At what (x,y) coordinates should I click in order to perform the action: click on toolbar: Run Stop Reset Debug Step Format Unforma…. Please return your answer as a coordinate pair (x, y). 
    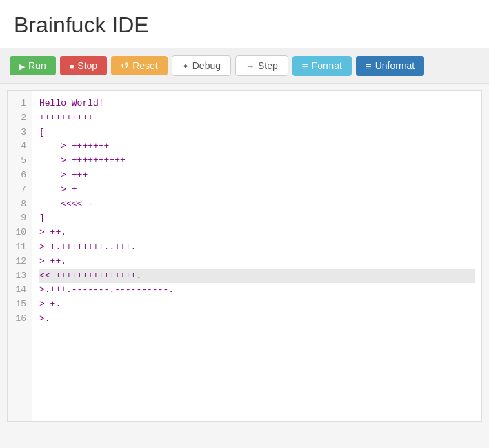
    Looking at the image, I should click on (244, 66).